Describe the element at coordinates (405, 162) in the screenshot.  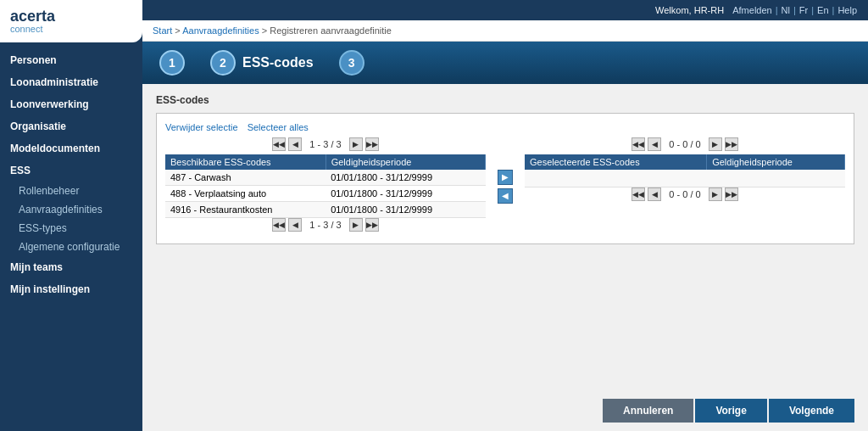
I see `left-col-periode: Geldigheidsperiode` at that location.